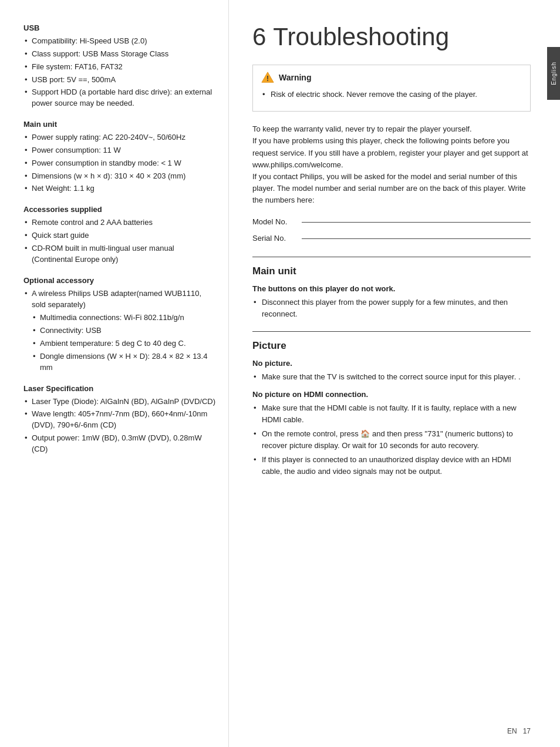 Image resolution: width=560 pixels, height=747 pixels. I want to click on no-picture-list: Make sure that the TV is switched to the…, so click(392, 377).